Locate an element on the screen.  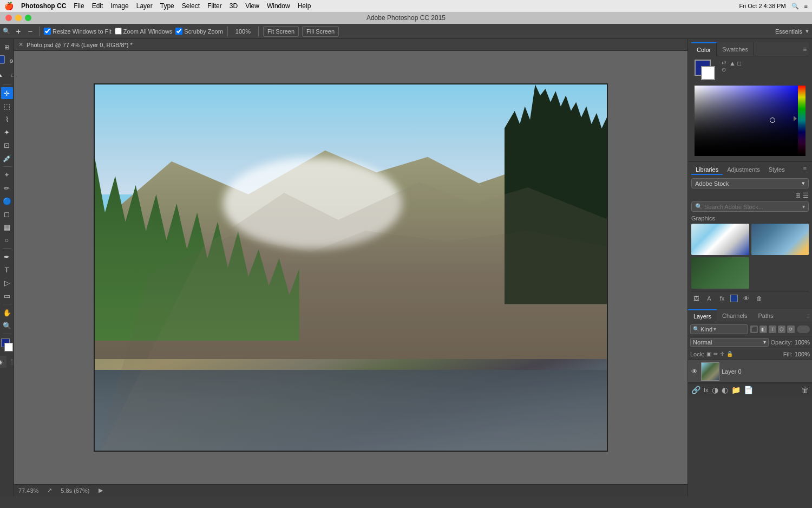
minimize-button is located at coordinates (18, 18).